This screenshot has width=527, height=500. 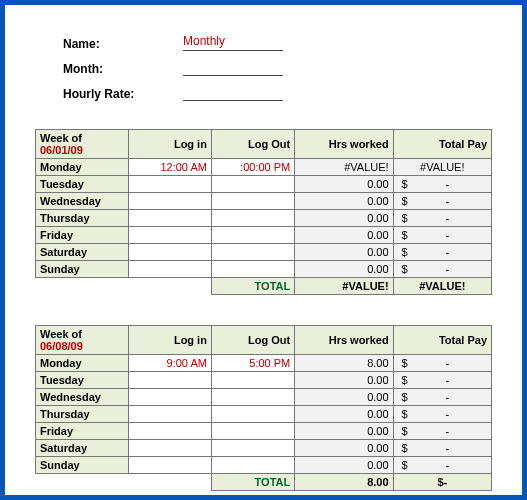 What do you see at coordinates (278, 65) in the screenshot?
I see `month-row: Month:` at bounding box center [278, 65].